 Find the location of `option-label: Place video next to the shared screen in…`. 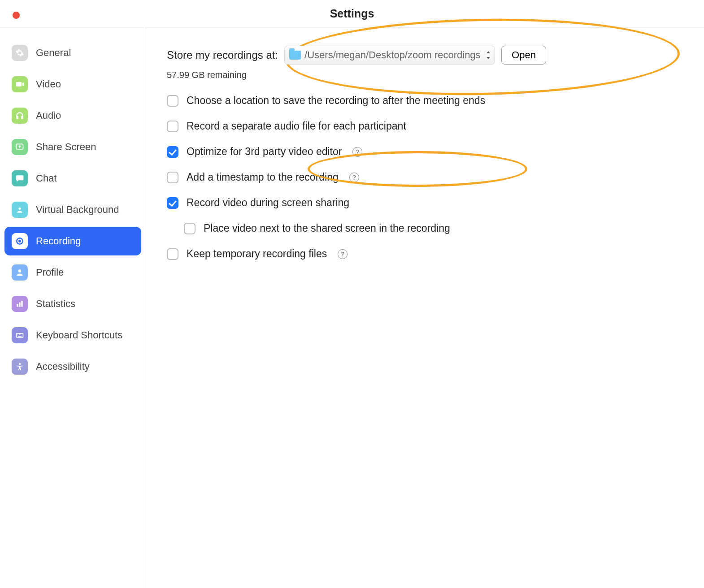

option-label: Place video next to the shared screen in… is located at coordinates (327, 229).